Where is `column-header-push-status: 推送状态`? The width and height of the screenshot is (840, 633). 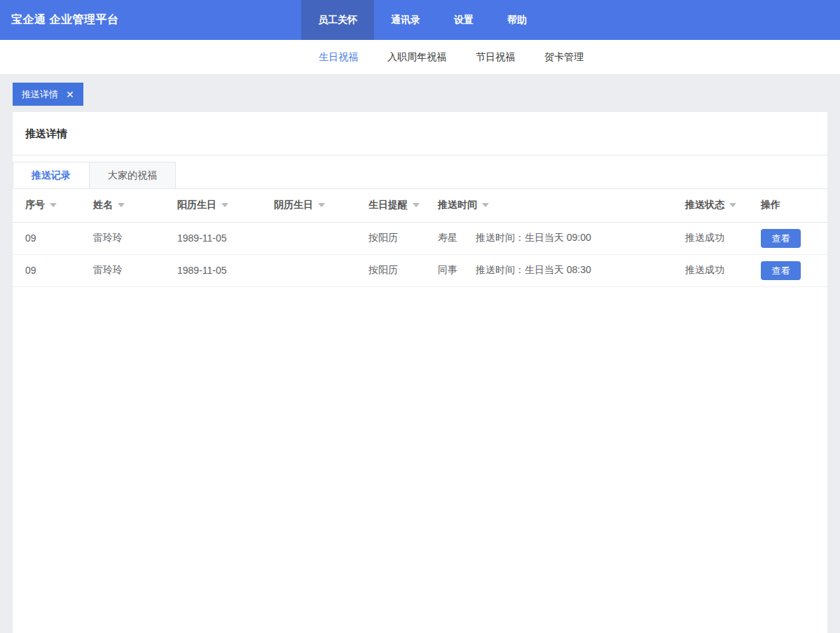
column-header-push-status: 推送状态 is located at coordinates (723, 206).